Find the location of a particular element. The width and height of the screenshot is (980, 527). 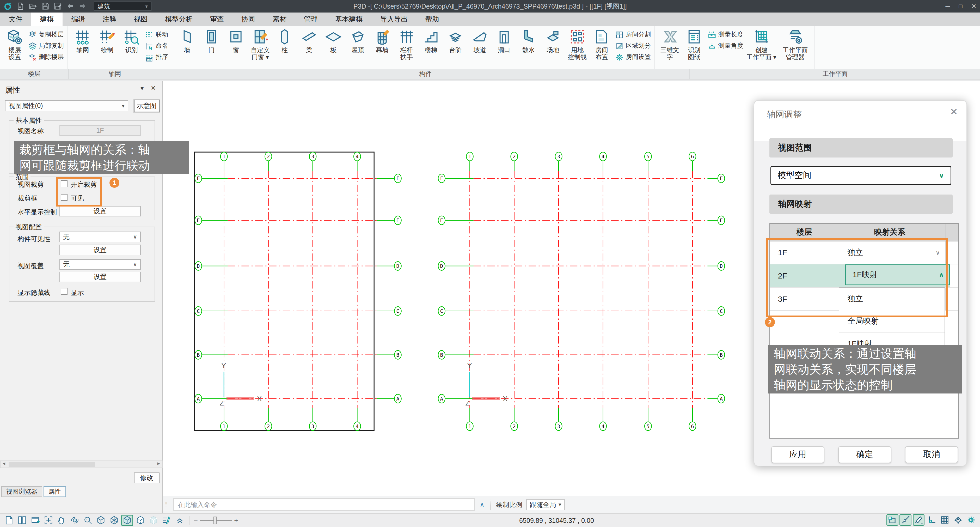

menu-item-manage: 管理 is located at coordinates (311, 19).